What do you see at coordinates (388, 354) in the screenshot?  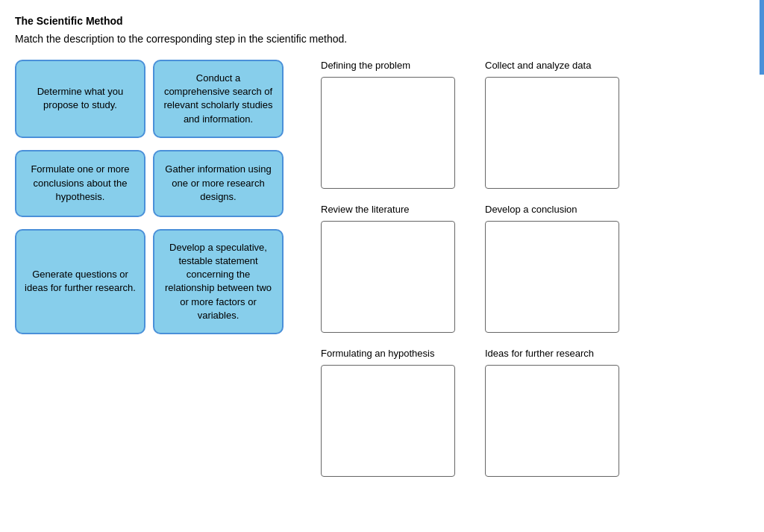 I see `drop-label-formulating: Formulating an hypothesis` at bounding box center [388, 354].